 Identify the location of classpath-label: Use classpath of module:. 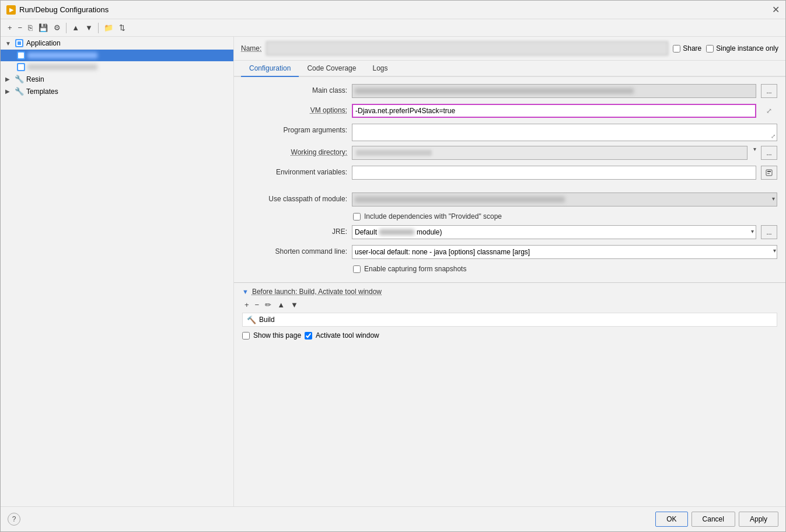
(295, 198).